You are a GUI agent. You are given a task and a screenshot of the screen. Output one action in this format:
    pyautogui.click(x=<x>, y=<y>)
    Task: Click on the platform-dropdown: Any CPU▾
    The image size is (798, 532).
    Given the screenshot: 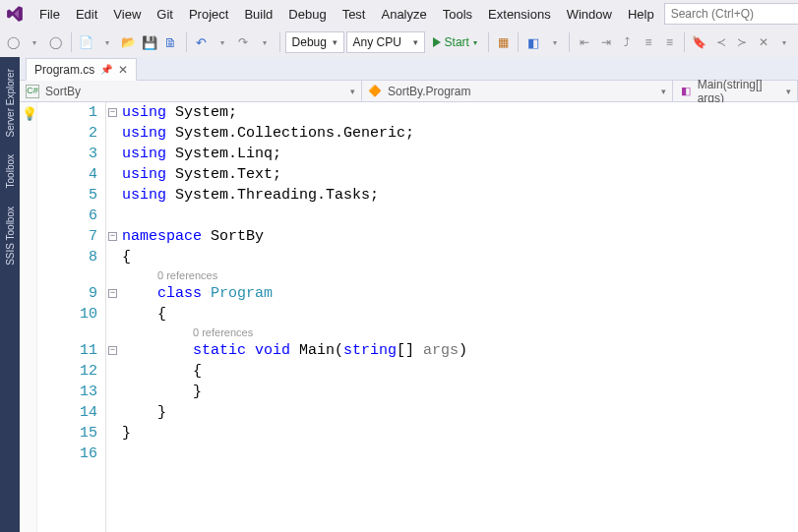 What is the action you would take?
    pyautogui.click(x=386, y=42)
    